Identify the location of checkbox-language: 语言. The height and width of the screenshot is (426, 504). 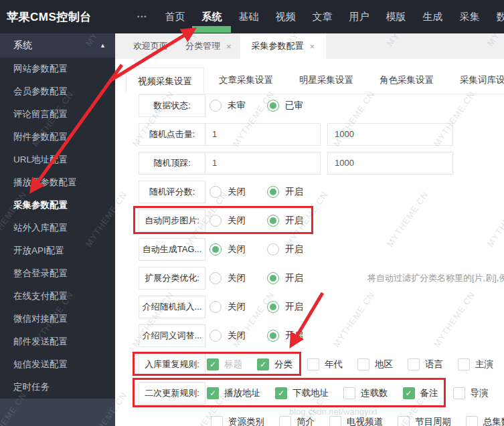
(426, 364).